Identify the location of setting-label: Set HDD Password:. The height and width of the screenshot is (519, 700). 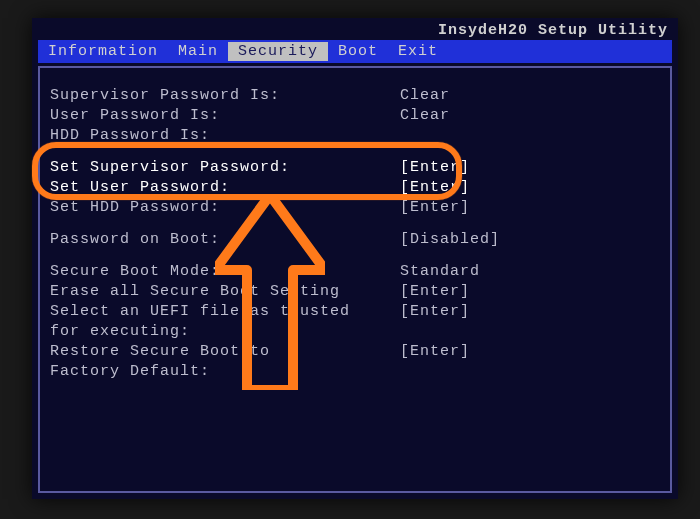
(225, 208).